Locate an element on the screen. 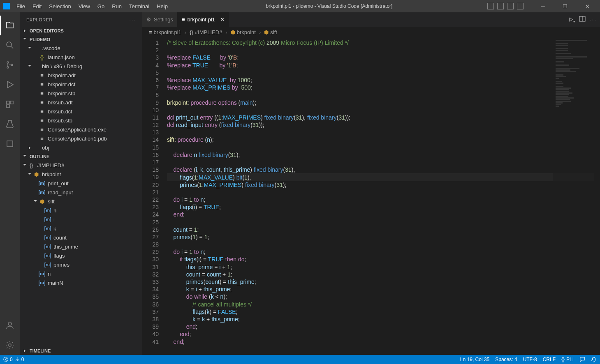  minimize-button: ─ is located at coordinates (543, 6).